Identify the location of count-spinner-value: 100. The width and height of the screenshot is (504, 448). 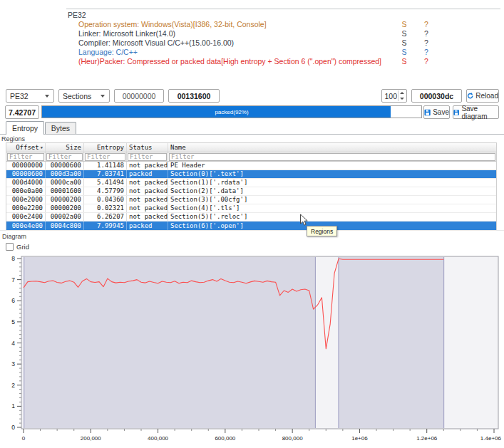
(391, 96).